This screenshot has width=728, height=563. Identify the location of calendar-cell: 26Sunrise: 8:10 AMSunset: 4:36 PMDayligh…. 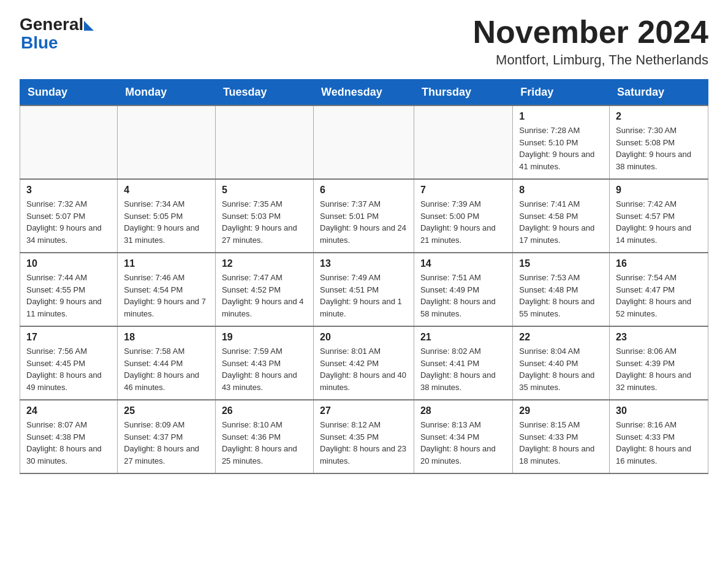
(264, 437).